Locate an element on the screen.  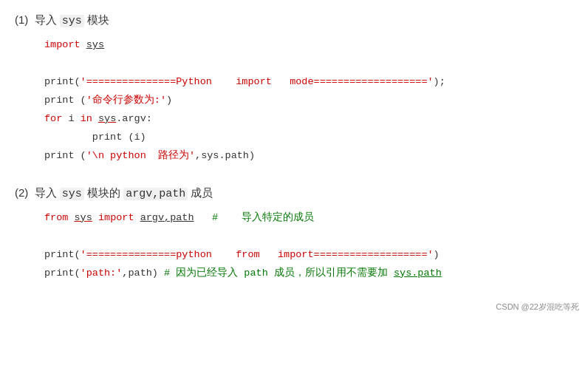
code-line-print5: print('path:',path) # 因为已经导入 path 成员，所以引… is located at coordinates (309, 273).